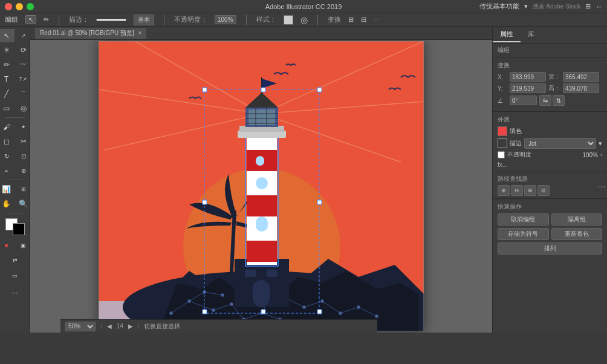 This screenshot has width=607, height=364. I want to click on lasso-tool: ⟳, so click(23, 50).